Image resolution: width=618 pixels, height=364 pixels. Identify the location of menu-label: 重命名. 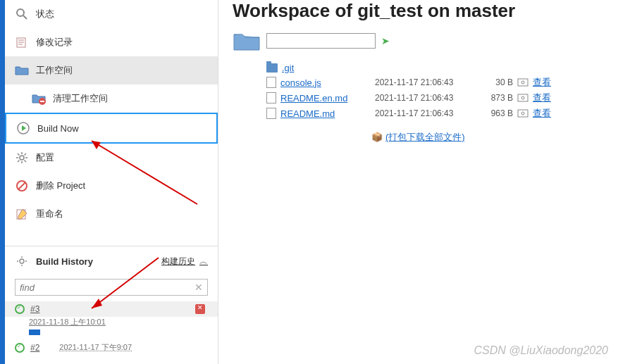
(49, 214).